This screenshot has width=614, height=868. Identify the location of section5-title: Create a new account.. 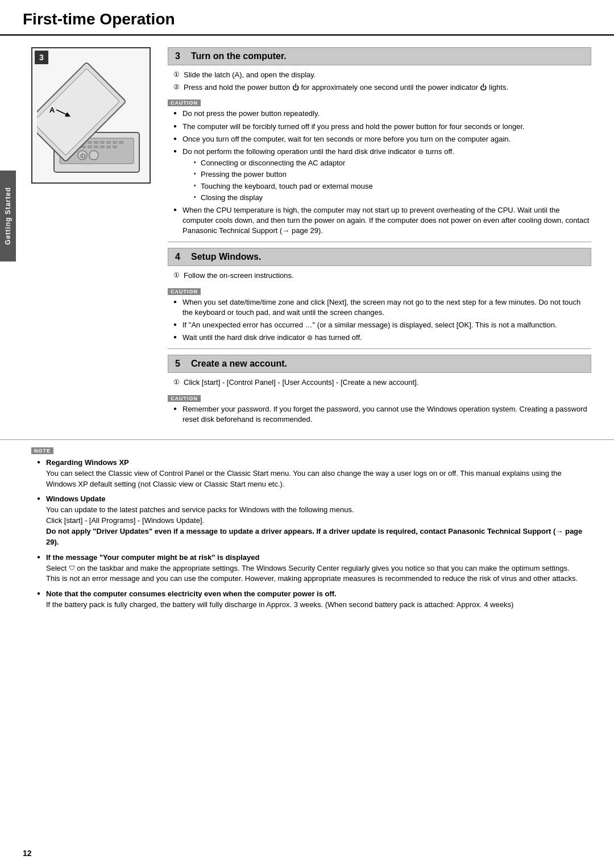
(239, 364).